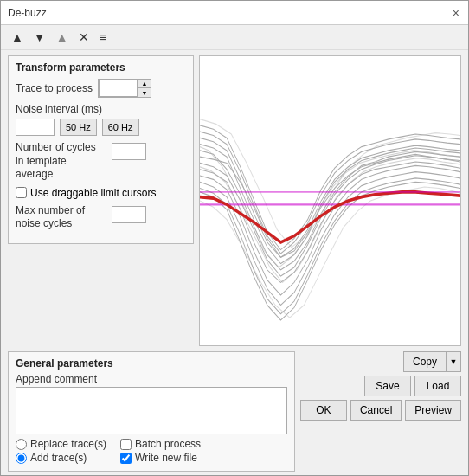  Describe the element at coordinates (234, 13) in the screenshot. I see `titlebar: De-buzz ×` at that location.